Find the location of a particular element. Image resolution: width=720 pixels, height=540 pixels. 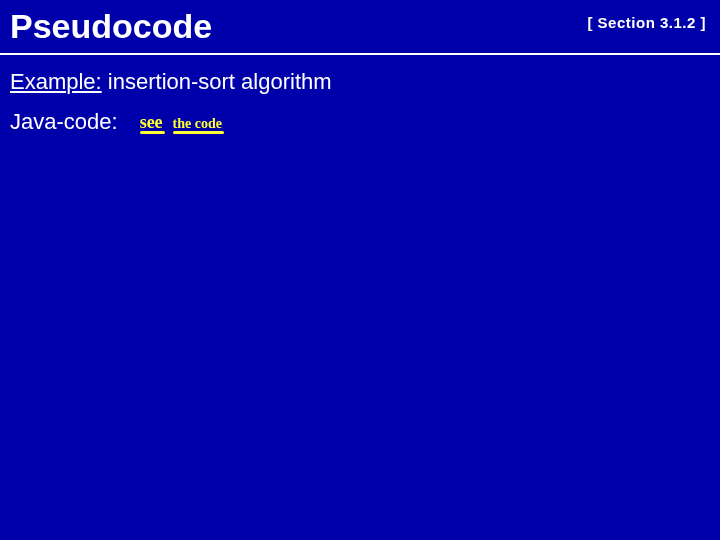

example-line: Example: insertion-sort algorithm is located at coordinates (360, 82).